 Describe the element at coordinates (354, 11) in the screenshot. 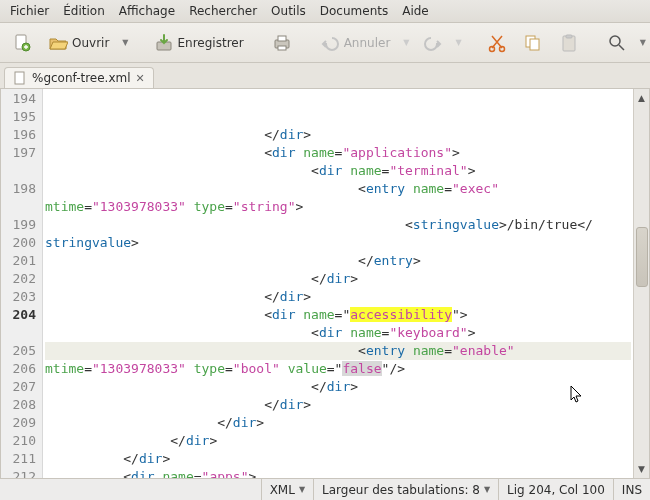

I see `menu-documents: Documents` at that location.